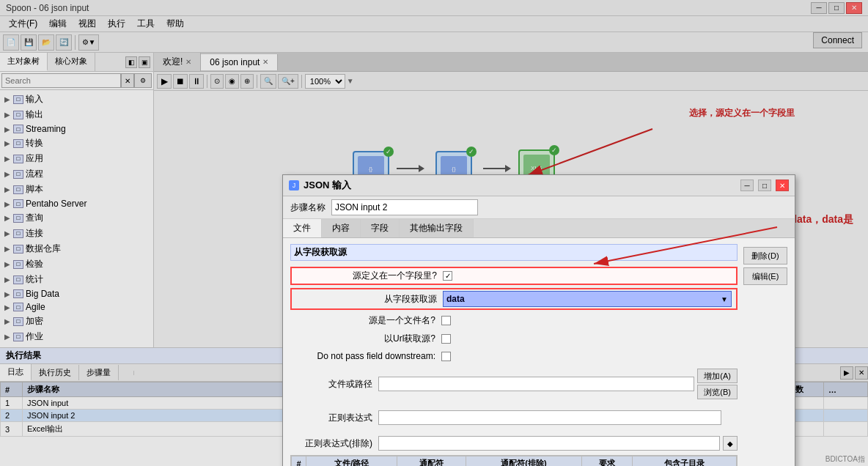 Image resolution: width=868 pixels, height=466 pixels. Describe the element at coordinates (765, 256) in the screenshot. I see `delete-btn: 删除(D)` at that location.